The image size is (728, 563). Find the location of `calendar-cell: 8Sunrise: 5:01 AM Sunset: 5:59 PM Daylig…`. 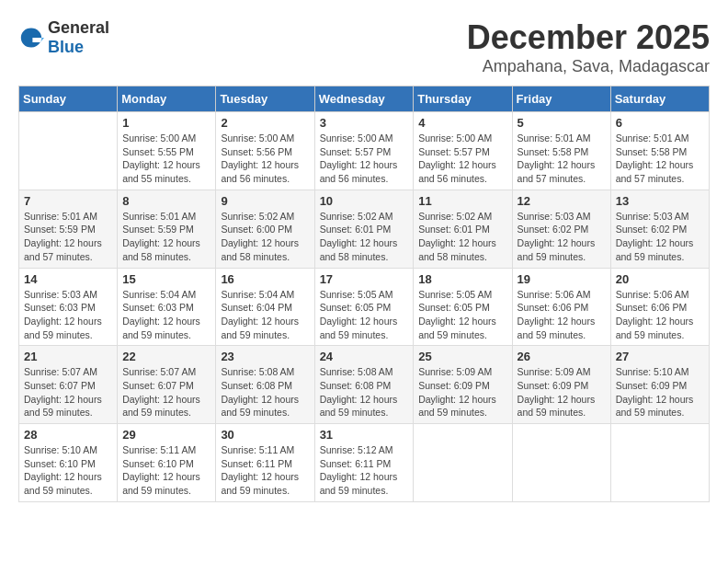

calendar-cell: 8Sunrise: 5:01 AM Sunset: 5:59 PM Daylig… is located at coordinates (167, 228).